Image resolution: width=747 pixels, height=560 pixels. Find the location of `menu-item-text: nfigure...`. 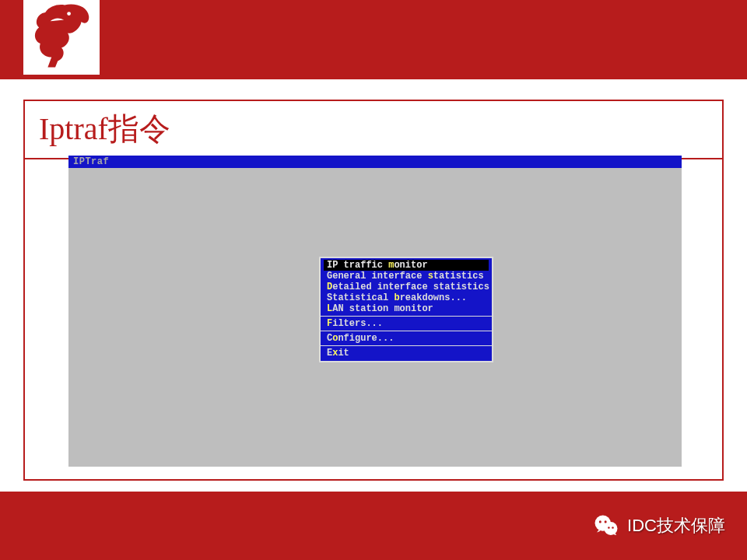

menu-item-text: nfigure... is located at coordinates (366, 338).